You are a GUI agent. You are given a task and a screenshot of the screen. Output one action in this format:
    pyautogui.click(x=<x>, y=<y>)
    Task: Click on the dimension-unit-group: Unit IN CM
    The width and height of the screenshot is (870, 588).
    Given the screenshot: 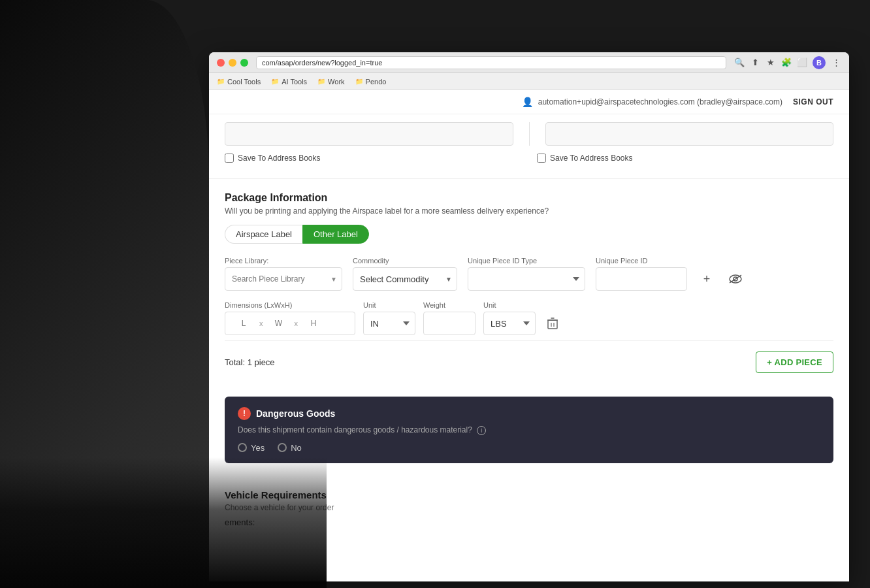 What is the action you would take?
    pyautogui.click(x=389, y=318)
    